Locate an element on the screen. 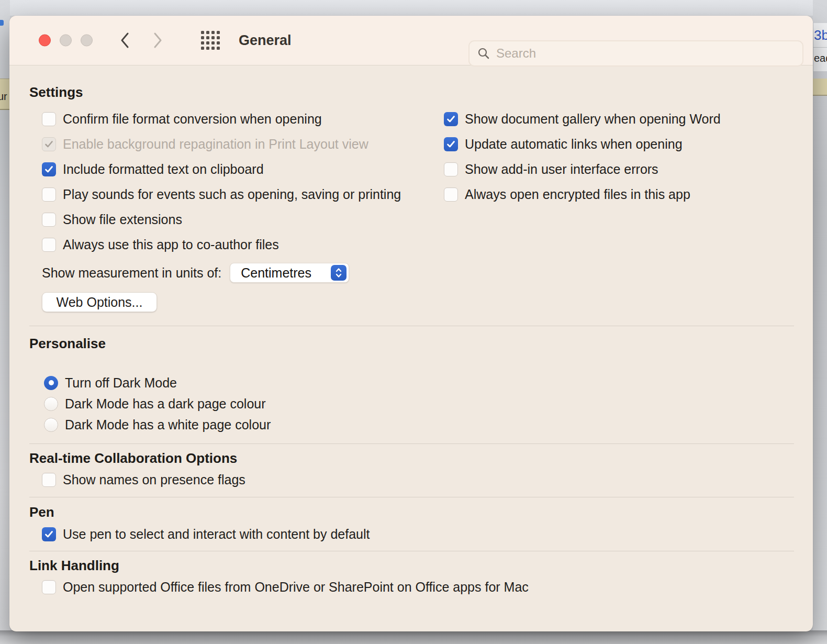  measurement-units-value: Centimetres is located at coordinates (286, 273).